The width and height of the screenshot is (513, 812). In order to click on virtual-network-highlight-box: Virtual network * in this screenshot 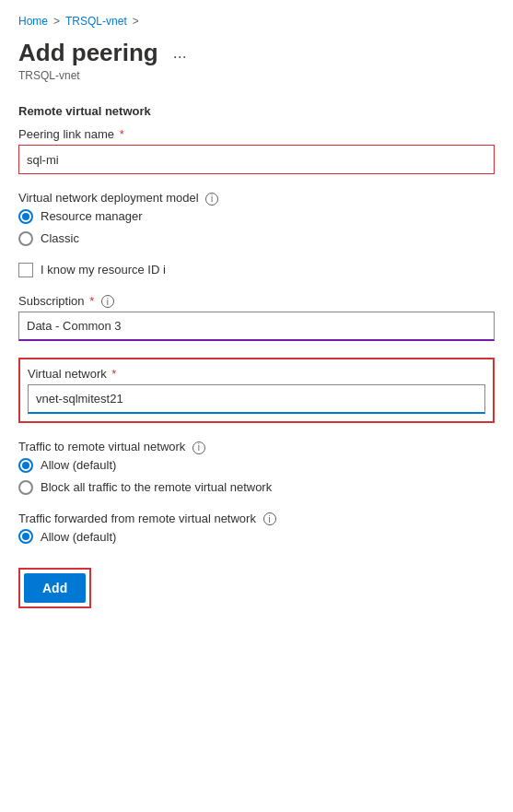, I will do `click(256, 391)`.